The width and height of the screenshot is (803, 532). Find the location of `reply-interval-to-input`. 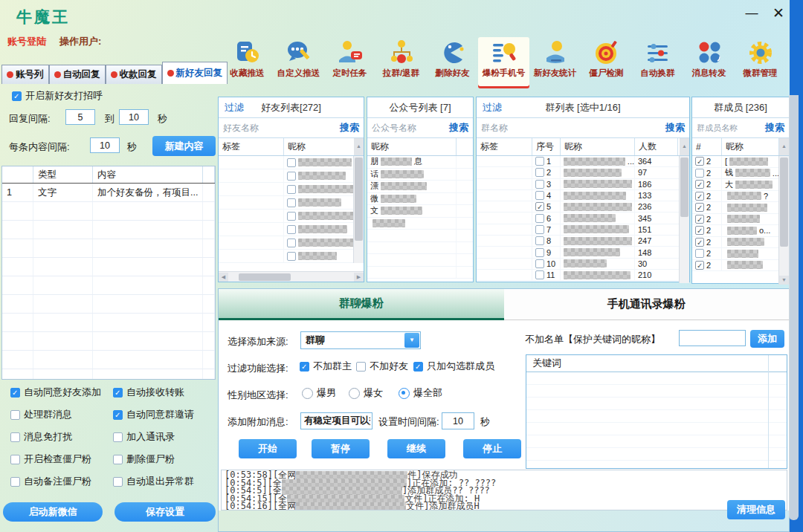

reply-interval-to-input is located at coordinates (134, 117).